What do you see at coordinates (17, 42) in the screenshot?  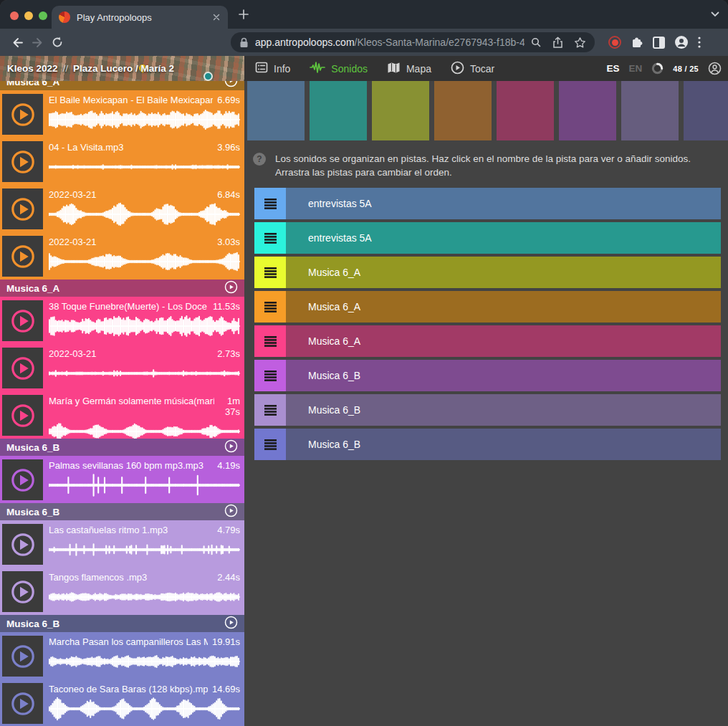 I see `back-button` at bounding box center [17, 42].